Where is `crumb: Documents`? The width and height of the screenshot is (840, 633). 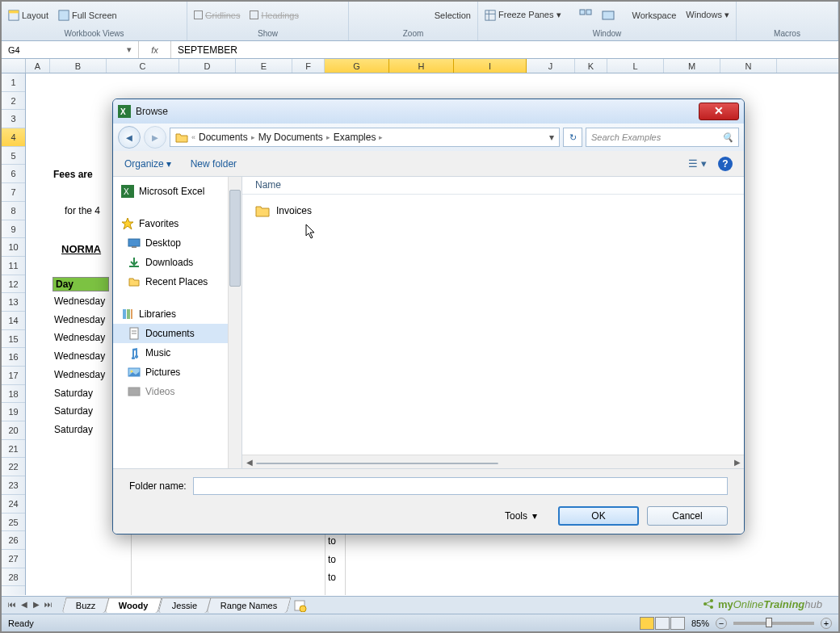 crumb: Documents is located at coordinates (223, 137).